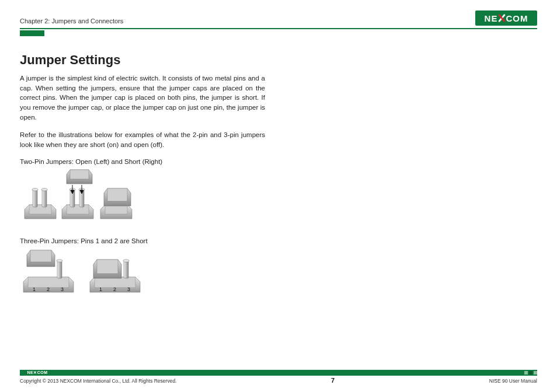 This screenshot has height=392, width=557. I want to click on page-header: Chapter 2: Jumpers and Connectors NE COM, so click(278, 17).